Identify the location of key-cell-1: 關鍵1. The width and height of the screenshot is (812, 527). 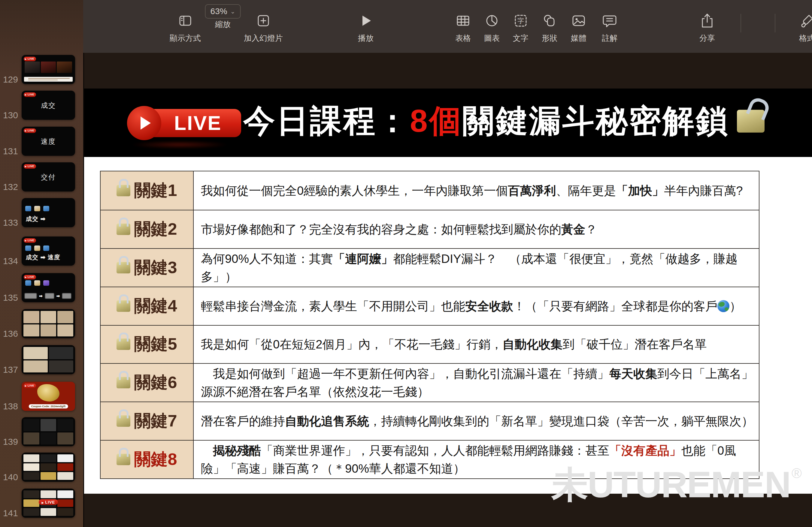
(147, 191).